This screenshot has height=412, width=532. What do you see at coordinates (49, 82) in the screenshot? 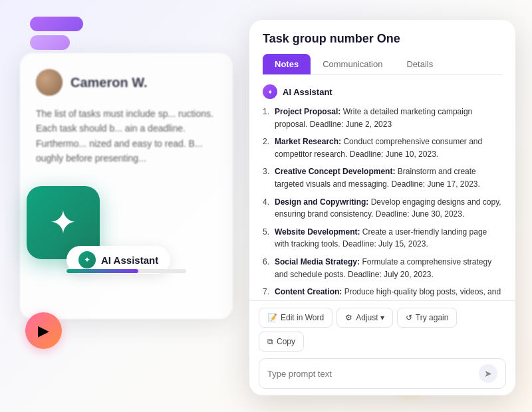
I see `avatar` at bounding box center [49, 82].